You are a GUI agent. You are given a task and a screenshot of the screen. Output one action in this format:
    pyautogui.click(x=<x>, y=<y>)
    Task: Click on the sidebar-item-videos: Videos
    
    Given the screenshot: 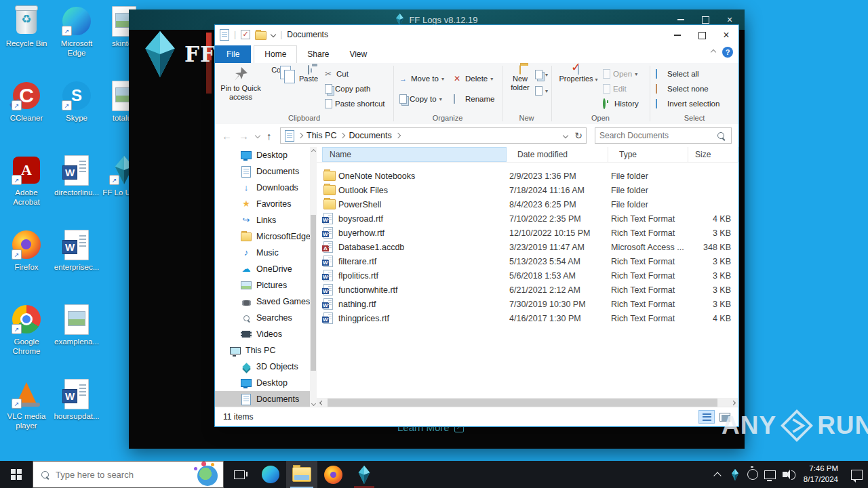 What is the action you would take?
    pyautogui.click(x=262, y=334)
    